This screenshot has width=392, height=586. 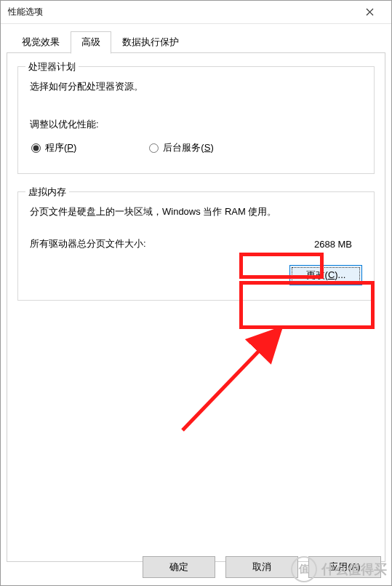 I want to click on titlebar: 性能选项, so click(x=196, y=12).